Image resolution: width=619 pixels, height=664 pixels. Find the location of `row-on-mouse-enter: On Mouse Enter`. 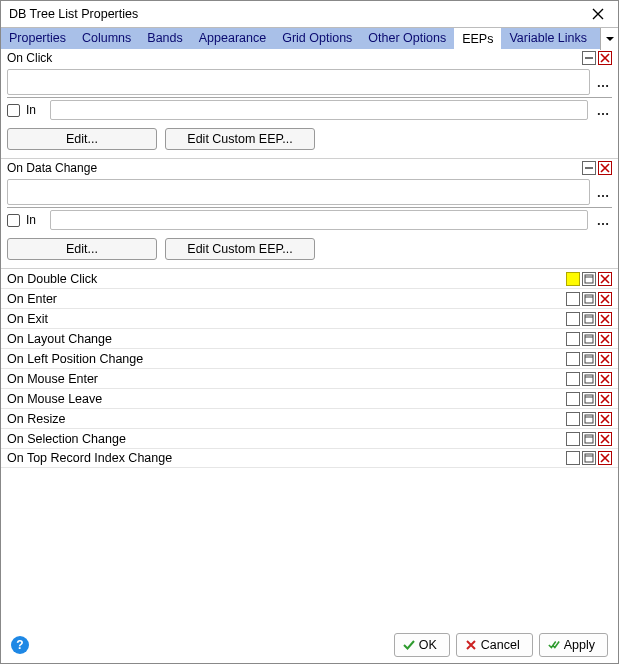

row-on-mouse-enter: On Mouse Enter is located at coordinates (310, 378).